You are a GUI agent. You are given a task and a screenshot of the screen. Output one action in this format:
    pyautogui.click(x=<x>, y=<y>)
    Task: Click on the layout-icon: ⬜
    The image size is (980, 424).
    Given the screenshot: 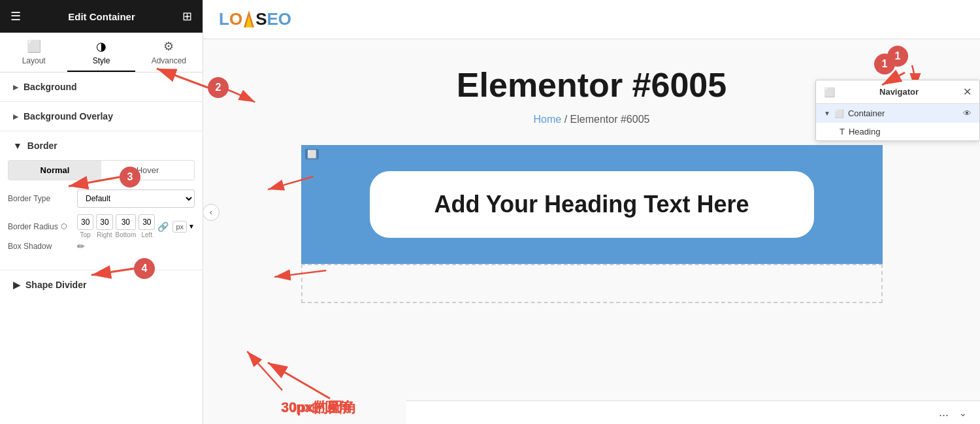 What is the action you would take?
    pyautogui.click(x=34, y=46)
    